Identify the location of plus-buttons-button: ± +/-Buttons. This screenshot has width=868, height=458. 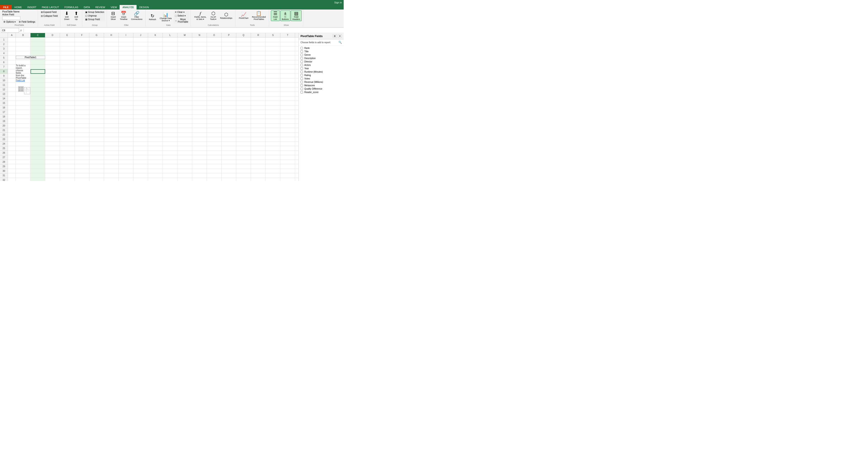
(285, 16).